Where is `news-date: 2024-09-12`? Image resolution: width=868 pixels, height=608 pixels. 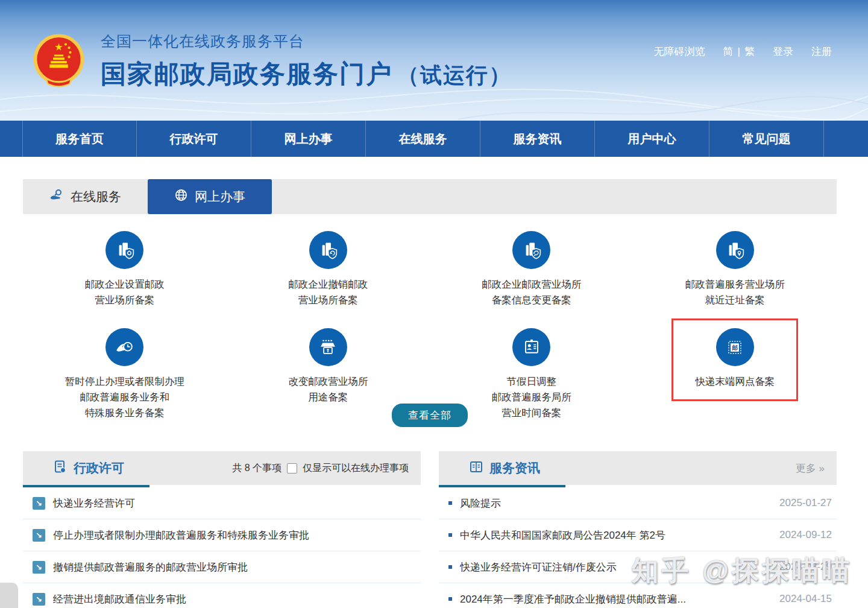 news-date: 2024-09-12 is located at coordinates (802, 535).